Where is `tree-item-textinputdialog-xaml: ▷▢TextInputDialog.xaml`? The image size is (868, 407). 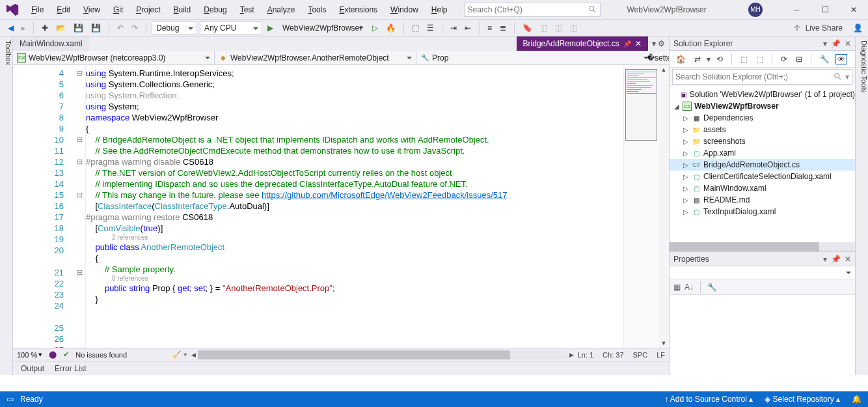 tree-item-textinputdialog-xaml: ▷▢TextInputDialog.xaml is located at coordinates (763, 212).